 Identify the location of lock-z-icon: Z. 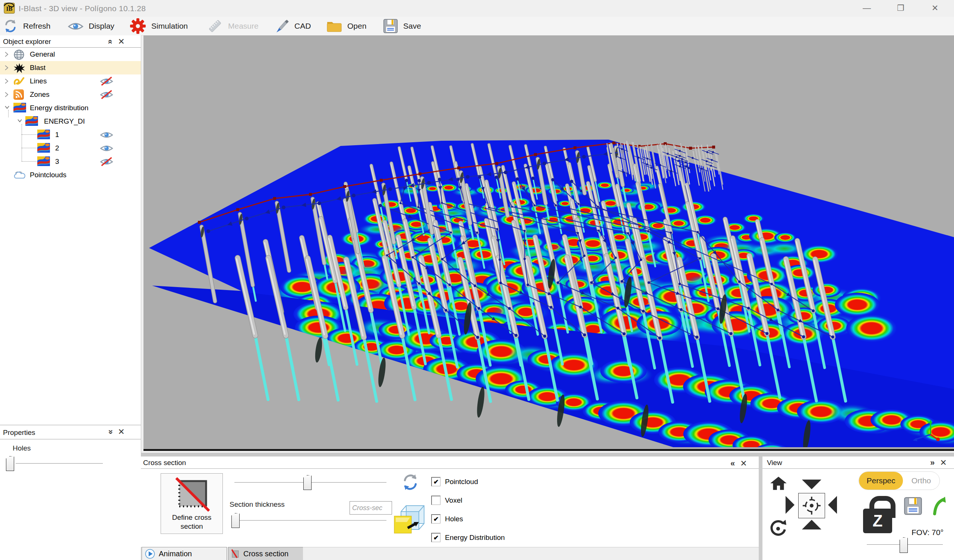
(878, 515).